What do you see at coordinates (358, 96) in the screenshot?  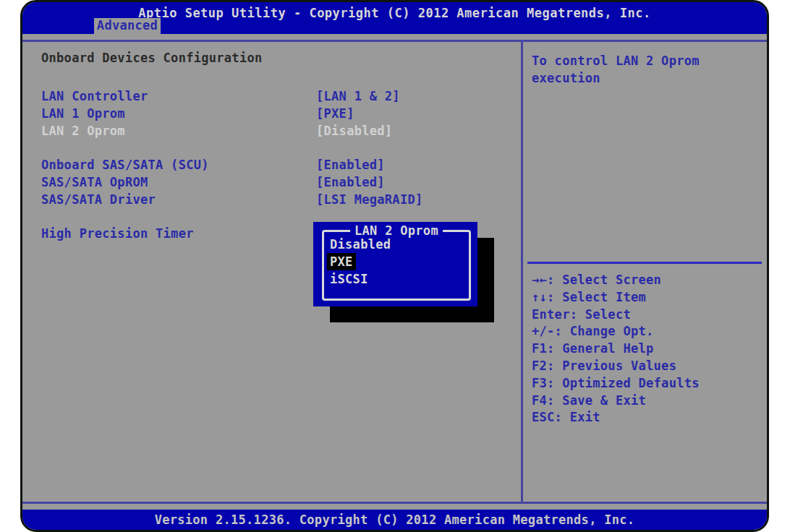 I see `setting-value: [LAN 1 & 2]` at bounding box center [358, 96].